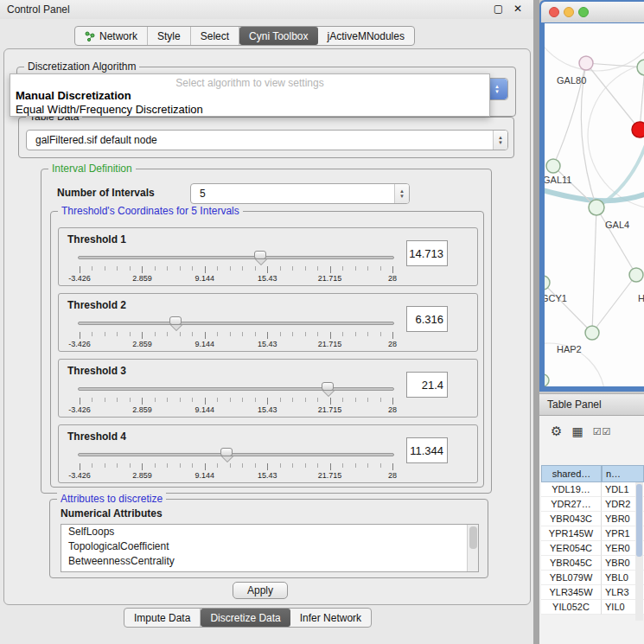 The width and height of the screenshot is (644, 644). What do you see at coordinates (163, 617) in the screenshot?
I see `tab-impute-data: Impute Data` at bounding box center [163, 617].